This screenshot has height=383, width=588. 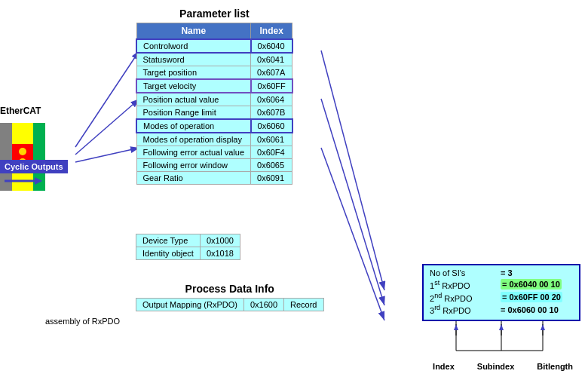 What do you see at coordinates (194, 126) in the screenshot?
I see `param-name-cell: Modes of operation` at bounding box center [194, 126].